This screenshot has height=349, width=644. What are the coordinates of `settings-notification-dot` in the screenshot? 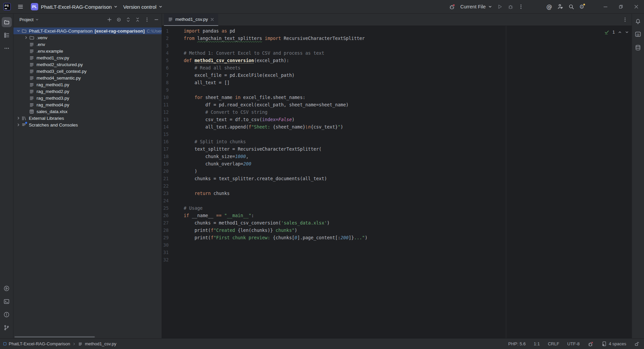 It's located at (584, 5).